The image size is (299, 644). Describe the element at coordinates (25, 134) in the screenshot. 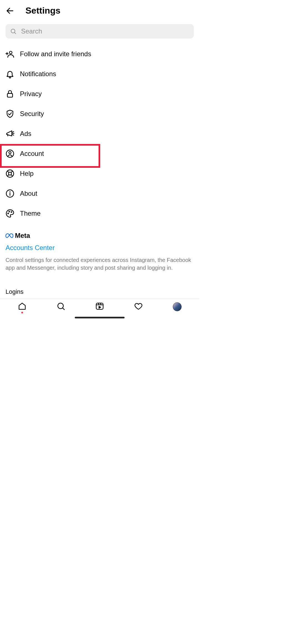

I see `settings-item-label: Ads` at that location.